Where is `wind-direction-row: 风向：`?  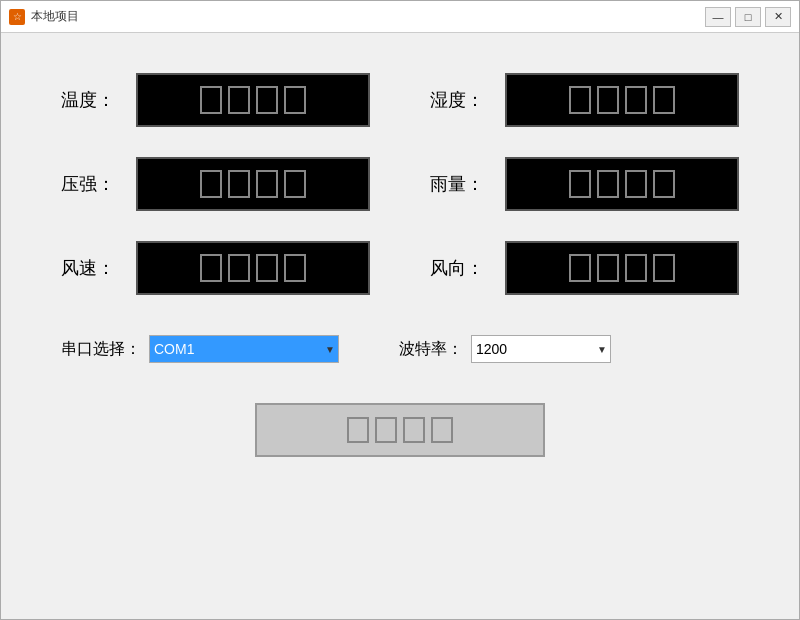
wind-direction-row: 风向： is located at coordinates (584, 268).